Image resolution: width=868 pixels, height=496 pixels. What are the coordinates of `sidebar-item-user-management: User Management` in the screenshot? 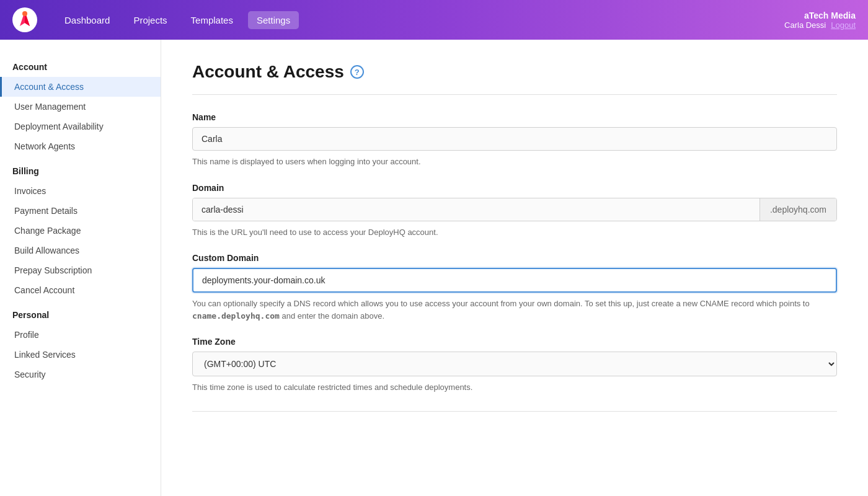 It's located at (81, 107).